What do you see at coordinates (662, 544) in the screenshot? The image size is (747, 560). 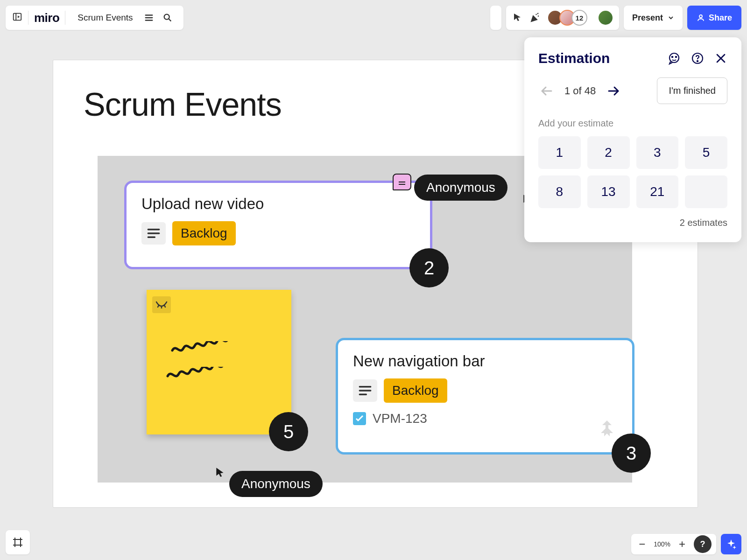 I see `zoom-level: 100%` at bounding box center [662, 544].